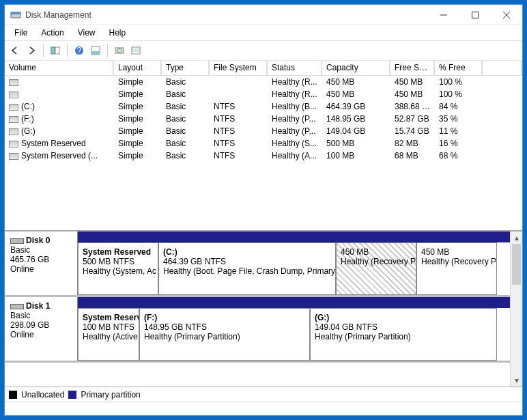 This screenshot has height=420, width=527. What do you see at coordinates (412, 131) in the screenshot?
I see `cell-free: 15.74 GB` at bounding box center [412, 131].